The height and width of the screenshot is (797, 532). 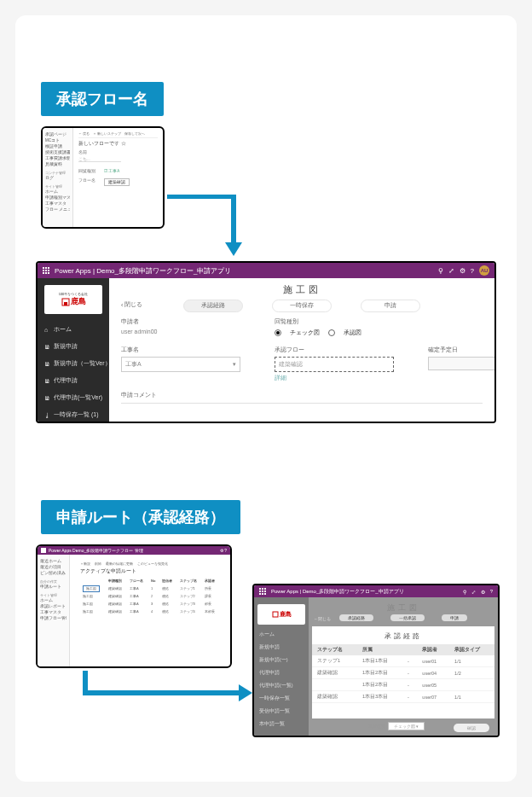 I want to click on tab-draft-save: 一時保存, so click(x=302, y=305).